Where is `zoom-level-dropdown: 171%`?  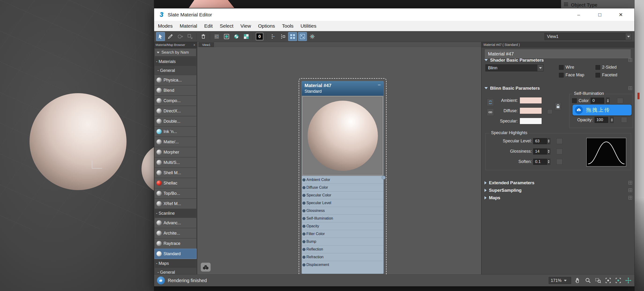
zoom-level-dropdown: 171% is located at coordinates (560, 281).